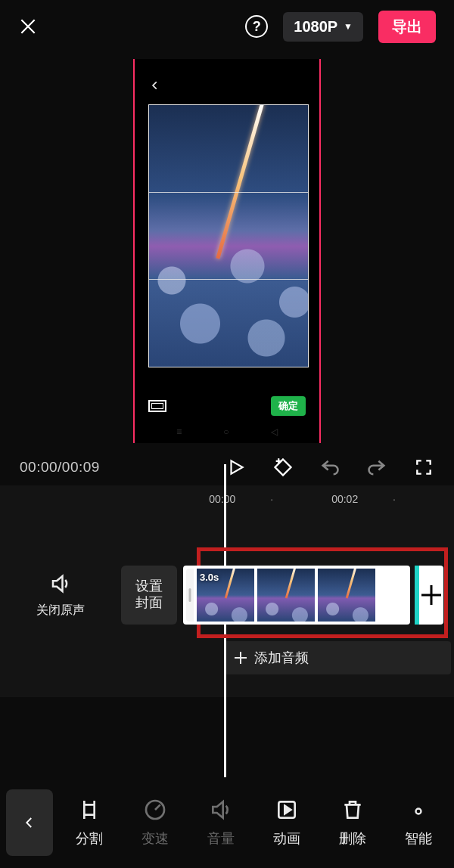  I want to click on clip-duration-badge: 3.0s, so click(209, 578).